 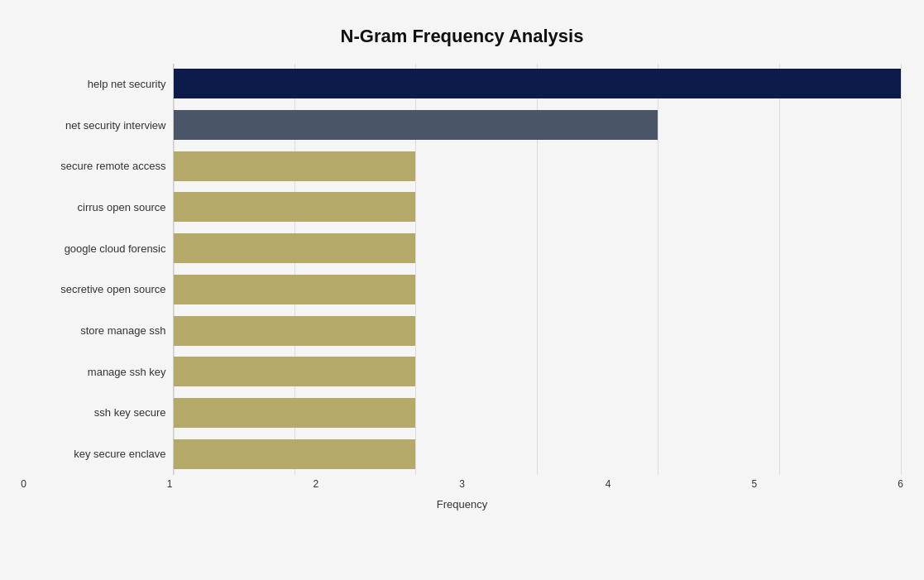 I want to click on y-label: secretive open source, so click(x=98, y=290).